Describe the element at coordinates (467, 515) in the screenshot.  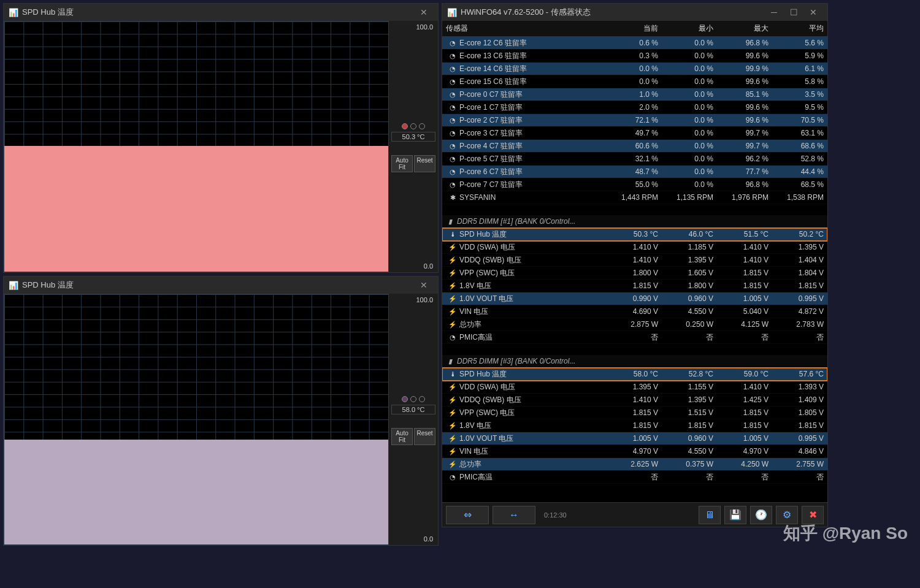
I see `expand-collapse-button: ⇔` at that location.